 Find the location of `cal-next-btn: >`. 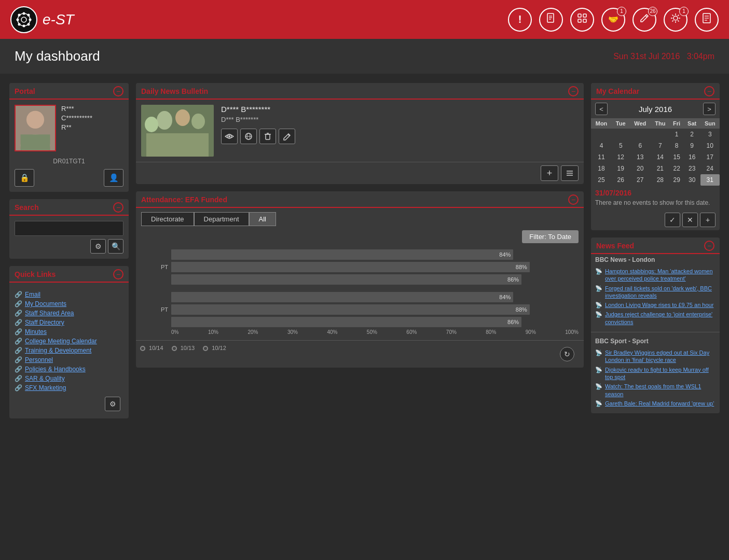

cal-next-btn: > is located at coordinates (709, 109).